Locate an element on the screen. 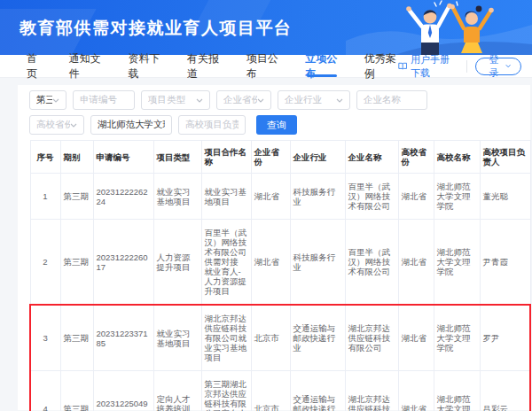 The image size is (532, 411). university-name-input: 湖北师范大学文理学院 is located at coordinates (131, 125).